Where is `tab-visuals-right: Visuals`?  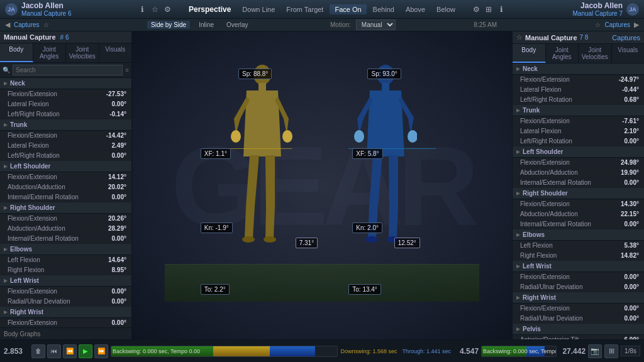 tab-visuals-right: Visuals is located at coordinates (628, 53).